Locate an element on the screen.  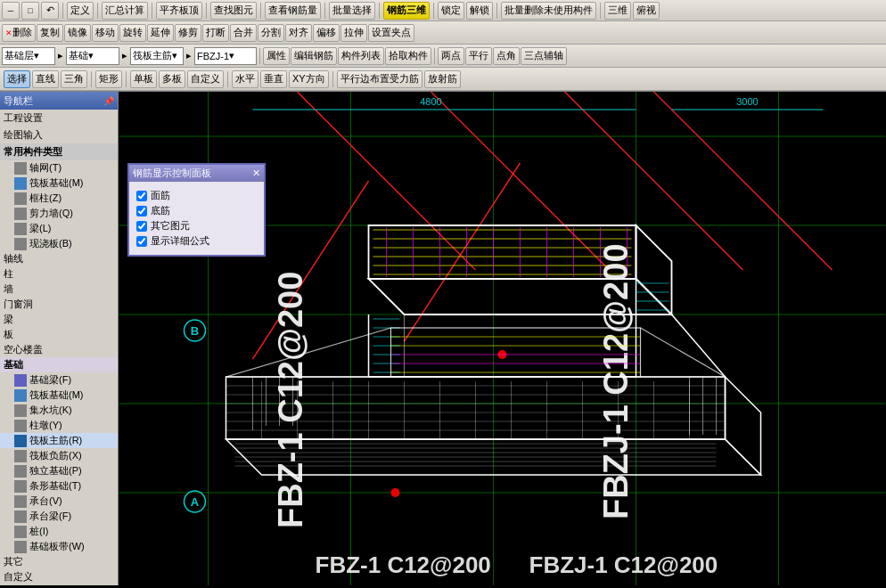
rotate-button: 旋转 is located at coordinates (133, 33).